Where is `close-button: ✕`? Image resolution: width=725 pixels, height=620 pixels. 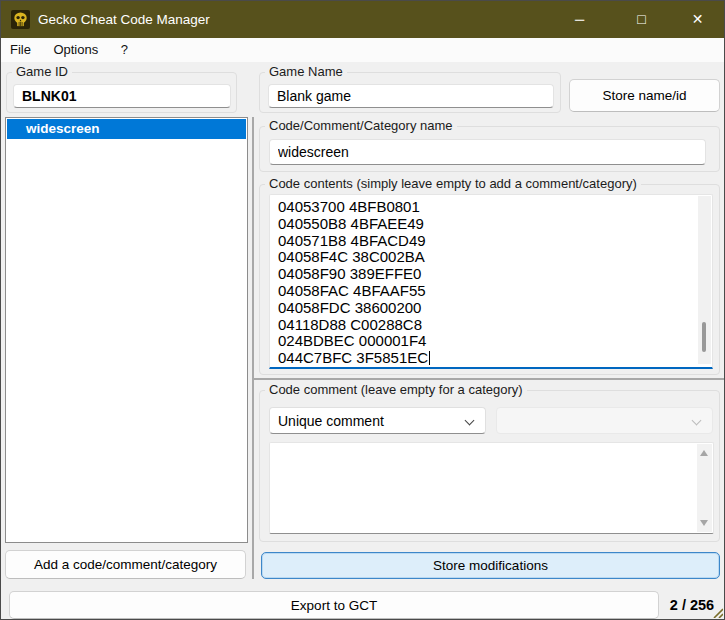
close-button: ✕ is located at coordinates (697, 20).